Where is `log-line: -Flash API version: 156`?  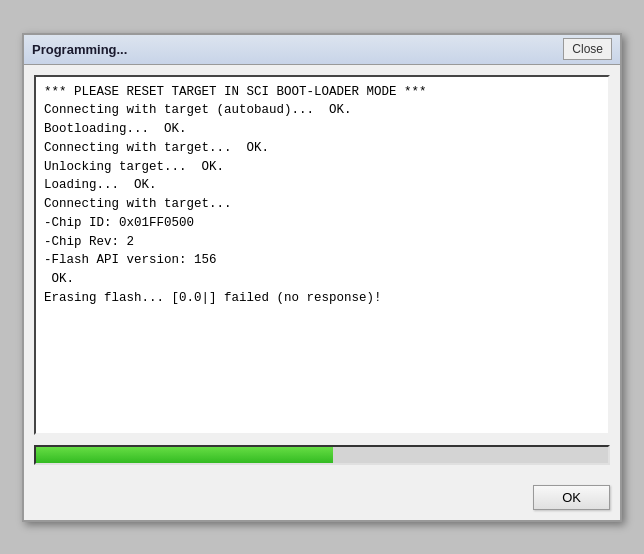 log-line: -Flash API version: 156 is located at coordinates (322, 260).